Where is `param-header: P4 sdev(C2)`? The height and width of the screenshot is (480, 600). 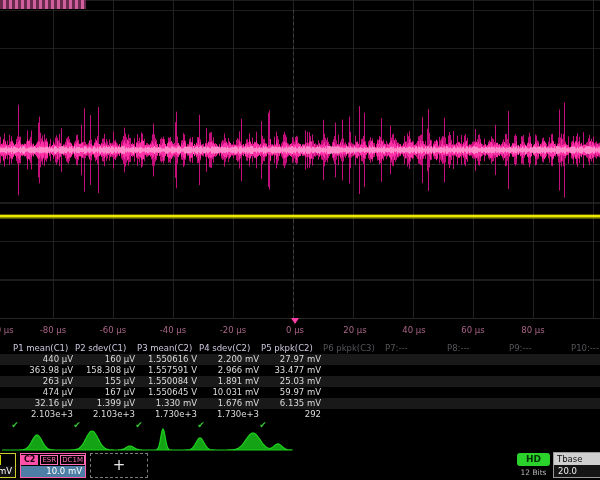 param-header: P4 sdev(C2) is located at coordinates (224, 348).